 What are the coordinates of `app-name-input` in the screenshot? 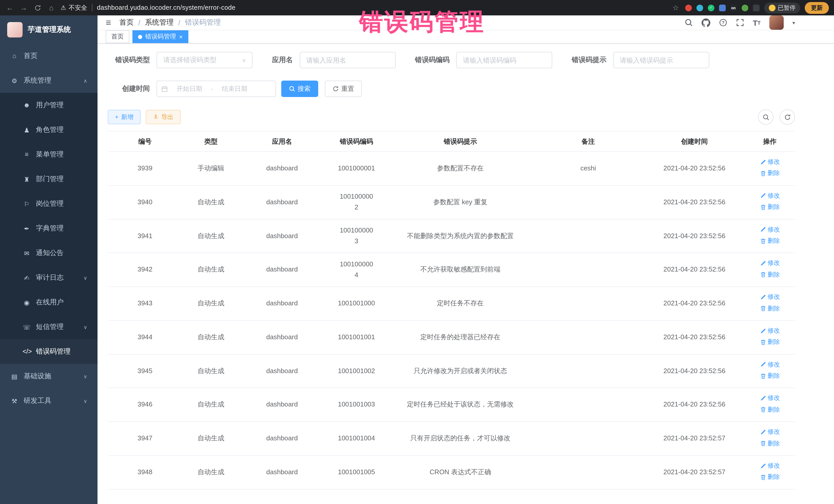 It's located at (347, 60).